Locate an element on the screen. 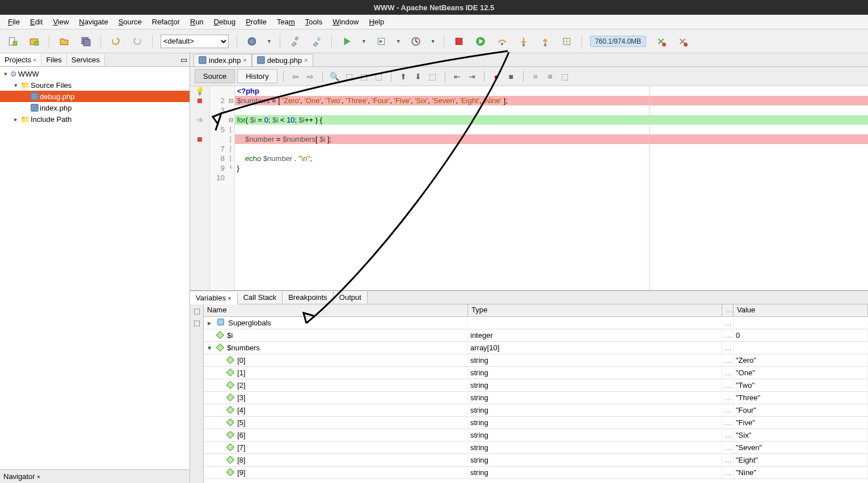  highlight-icon: ⬚ is located at coordinates (379, 77).